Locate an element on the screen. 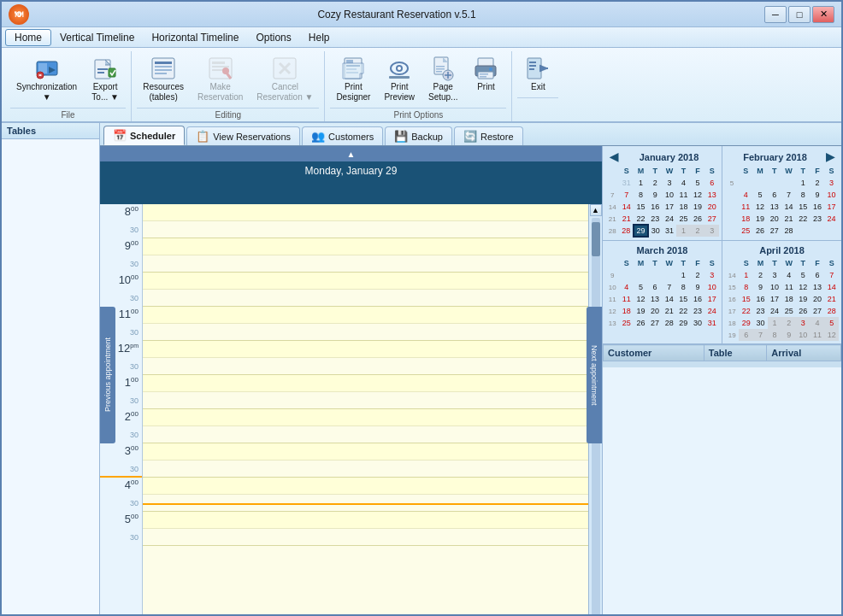 The height and width of the screenshot is (616, 843). scroll-thumb is located at coordinates (596, 239).